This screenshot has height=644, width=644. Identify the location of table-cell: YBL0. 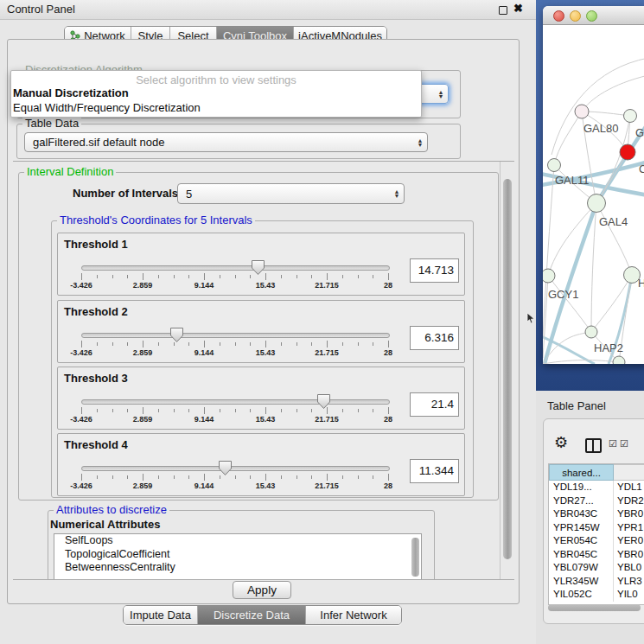
(629, 568).